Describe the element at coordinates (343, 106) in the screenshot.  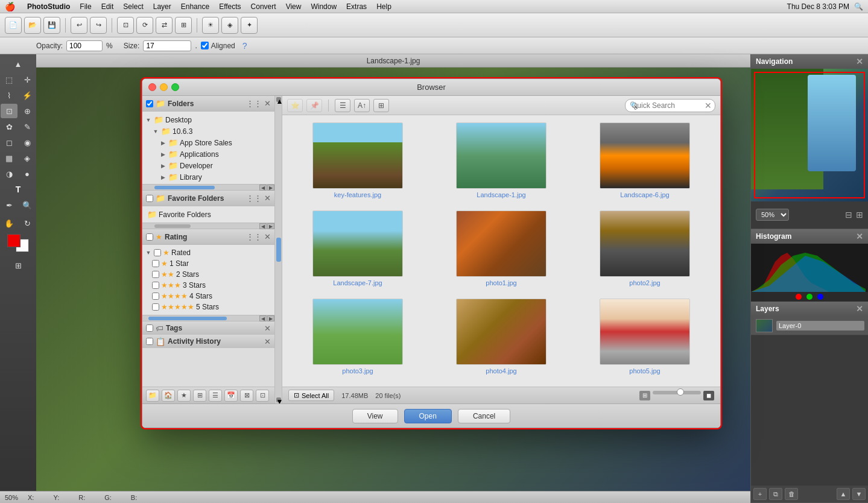
I see `browser-view-btn: ☰` at that location.